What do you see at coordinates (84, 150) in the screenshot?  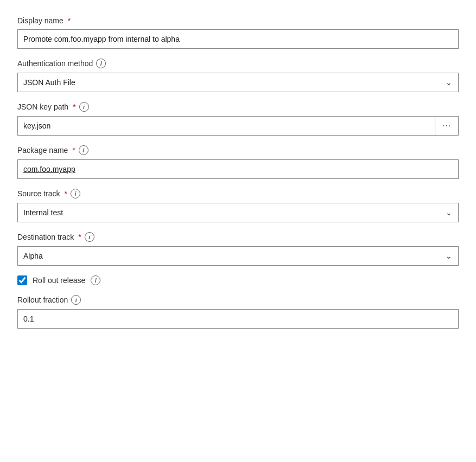 I see `package-name-info-icon: i` at bounding box center [84, 150].